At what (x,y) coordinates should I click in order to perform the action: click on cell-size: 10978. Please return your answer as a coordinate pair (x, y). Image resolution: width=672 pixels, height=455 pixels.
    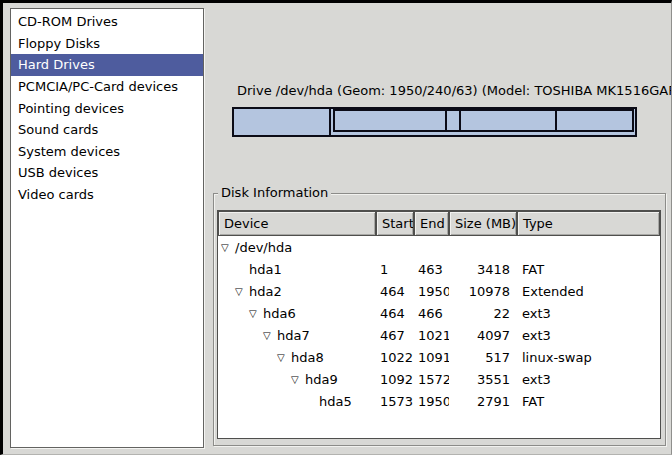
    Looking at the image, I should click on (483, 291).